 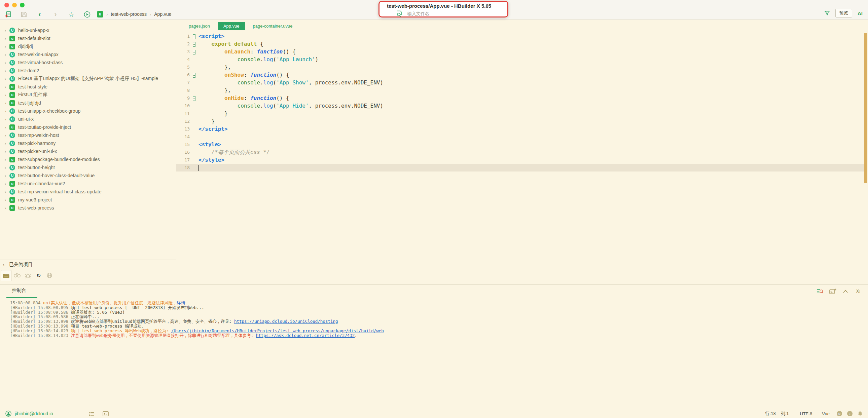 What do you see at coordinates (833, 291) in the screenshot?
I see `new-terminal-icon` at bounding box center [833, 291].